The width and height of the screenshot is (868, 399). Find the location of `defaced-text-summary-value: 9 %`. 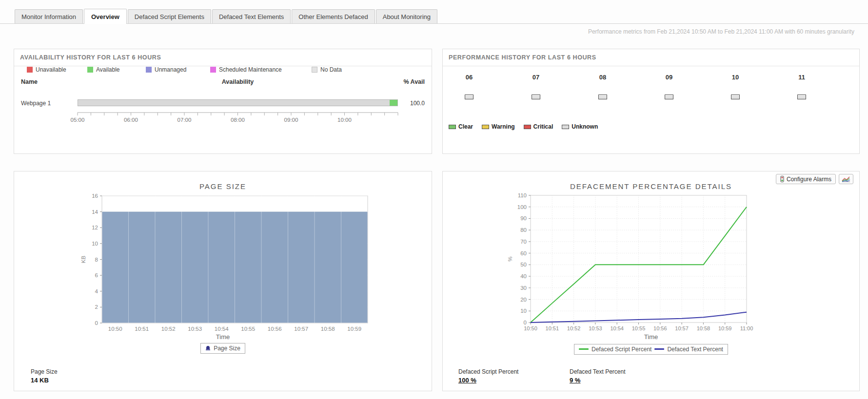

defaced-text-summary-value: 9 % is located at coordinates (598, 380).